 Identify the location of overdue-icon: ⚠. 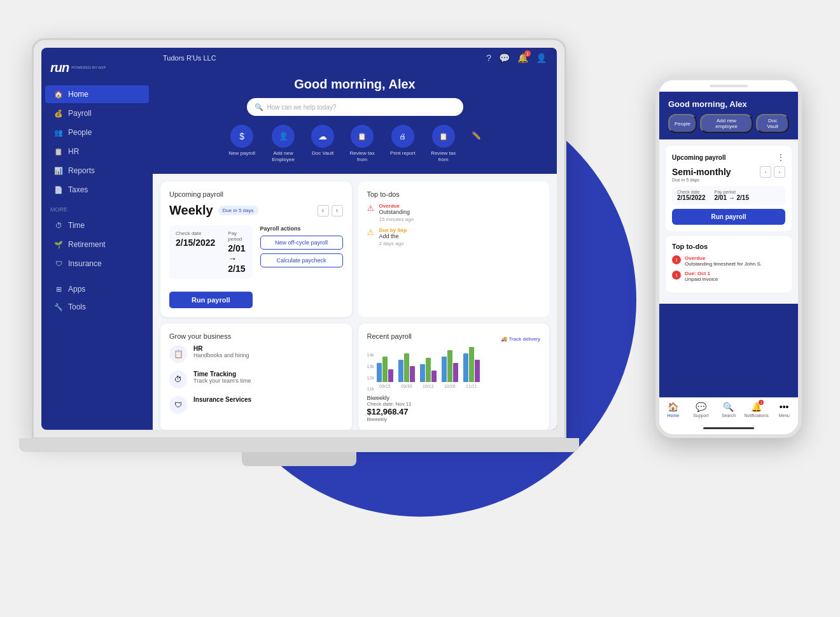
(370, 208).